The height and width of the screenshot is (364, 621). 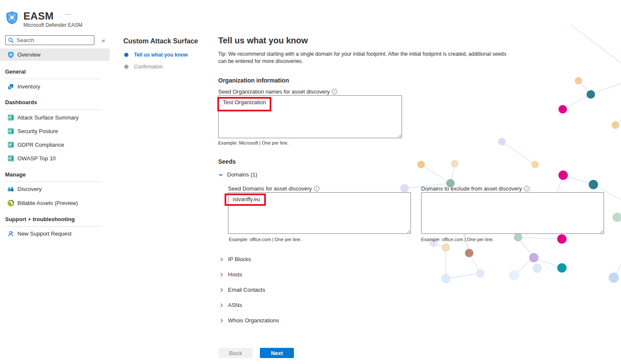 I want to click on app-subtitle: Microsoft Defender EASM, so click(x=53, y=25).